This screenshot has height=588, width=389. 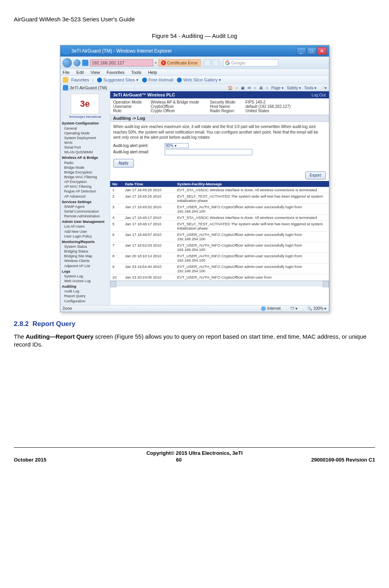 I want to click on sidebar-group-head: System Configuration, so click(x=85, y=123).